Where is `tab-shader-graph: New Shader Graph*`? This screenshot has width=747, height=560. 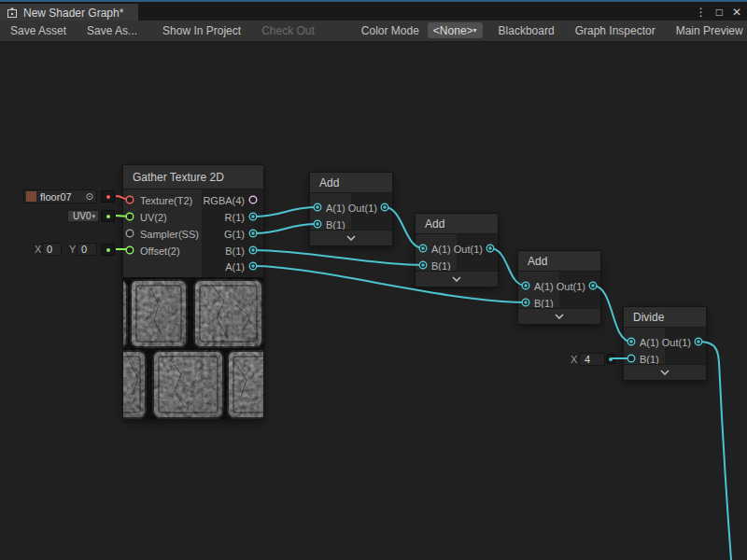 tab-shader-graph: New Shader Graph* is located at coordinates (69, 13).